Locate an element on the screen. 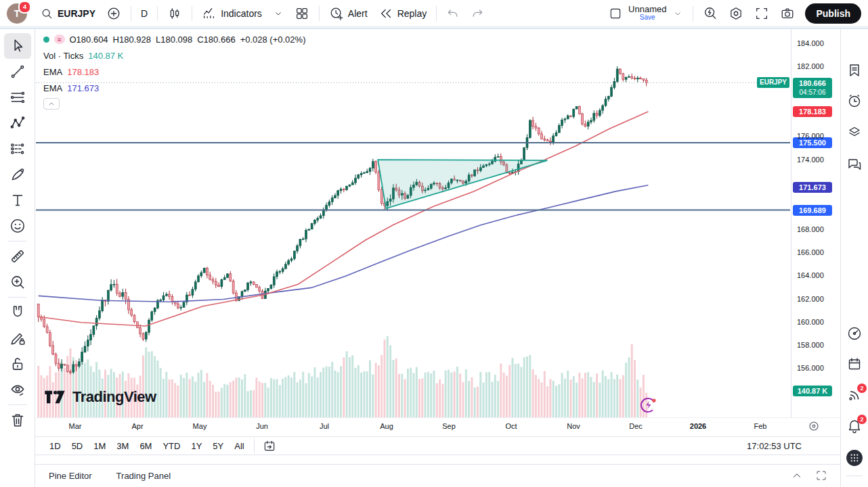 This screenshot has height=487, width=868. lower-level-badge: 169.689 is located at coordinates (812, 210).